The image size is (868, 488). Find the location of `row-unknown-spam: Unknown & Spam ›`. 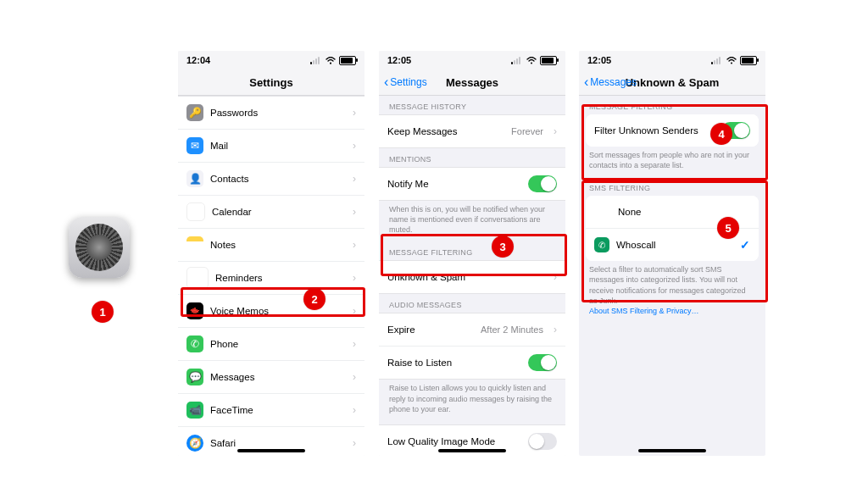

row-unknown-spam: Unknown & Spam › is located at coordinates (472, 277).